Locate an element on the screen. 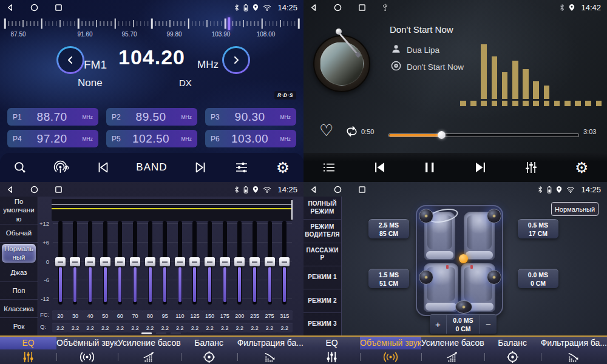 The height and width of the screenshot is (364, 607). fc-value: 70 is located at coordinates (135, 315).